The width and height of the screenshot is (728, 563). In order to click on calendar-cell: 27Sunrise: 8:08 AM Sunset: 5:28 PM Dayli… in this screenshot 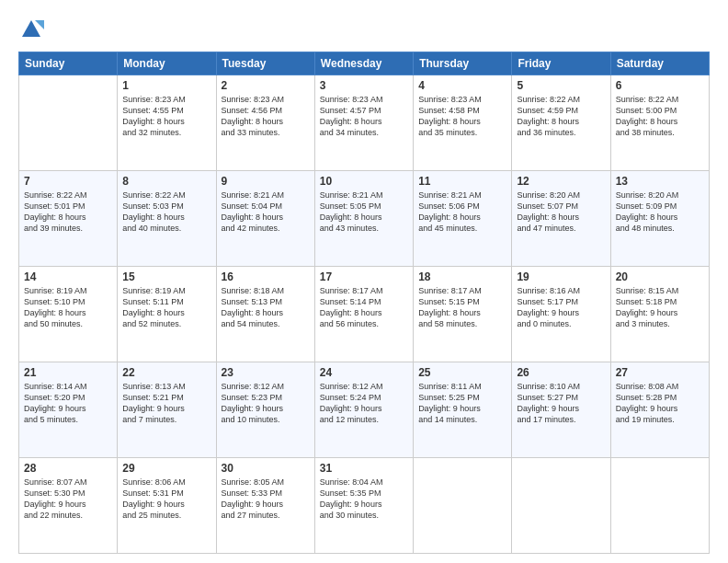, I will do `click(660, 410)`.